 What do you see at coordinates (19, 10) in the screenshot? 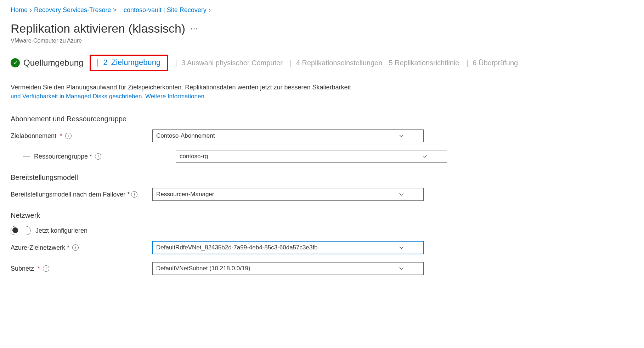
I see `breadcrumb-home: Home` at bounding box center [19, 10].